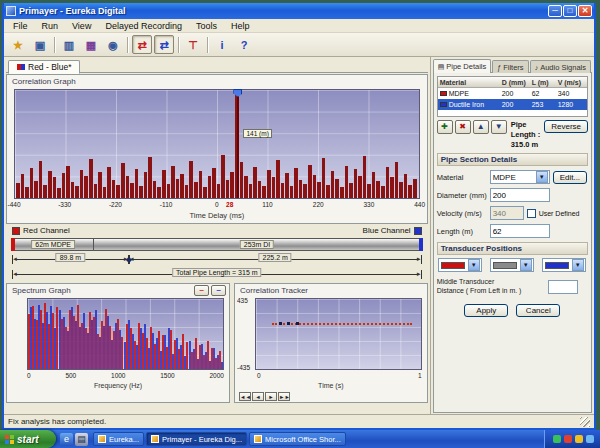  I want to click on tray-icon-green, so click(557, 439).